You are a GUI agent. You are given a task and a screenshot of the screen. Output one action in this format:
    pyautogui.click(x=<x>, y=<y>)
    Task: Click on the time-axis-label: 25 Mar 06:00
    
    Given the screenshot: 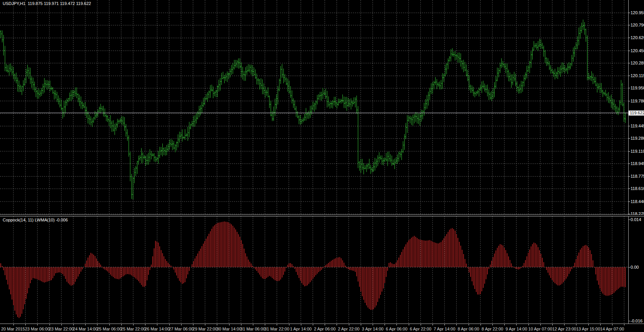 What is the action you would take?
    pyautogui.click(x=109, y=329)
    